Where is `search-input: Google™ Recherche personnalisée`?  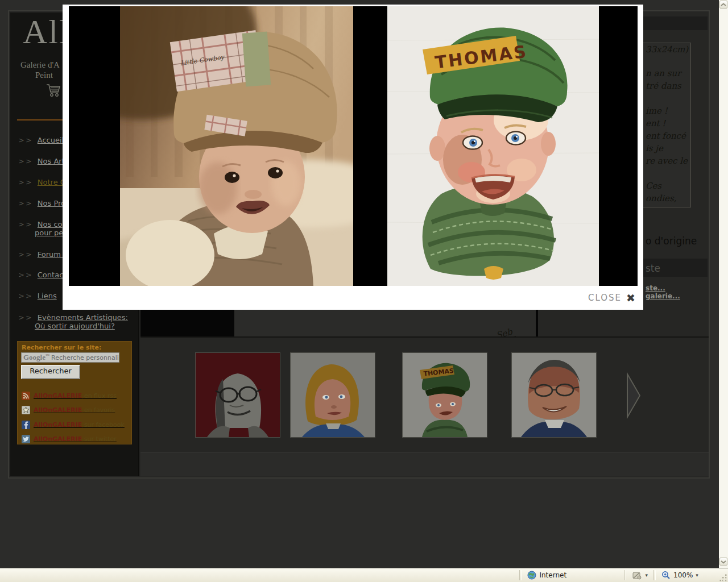 search-input: Google™ Recherche personnalisée is located at coordinates (71, 357).